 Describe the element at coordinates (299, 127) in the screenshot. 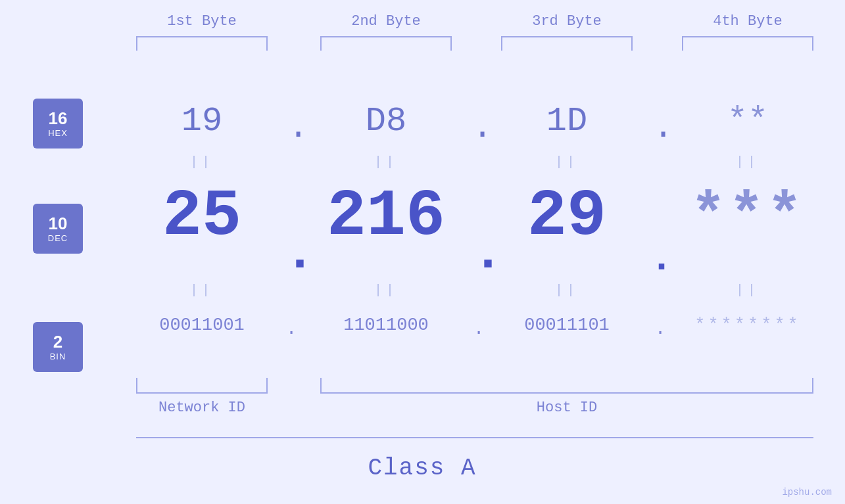

I see `hex-dot1: .` at that location.